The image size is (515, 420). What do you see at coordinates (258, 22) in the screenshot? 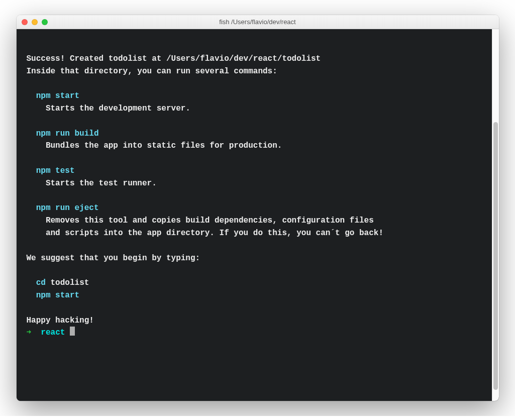
I see `window-title: fish /Users/flavio/dev/react` at bounding box center [258, 22].